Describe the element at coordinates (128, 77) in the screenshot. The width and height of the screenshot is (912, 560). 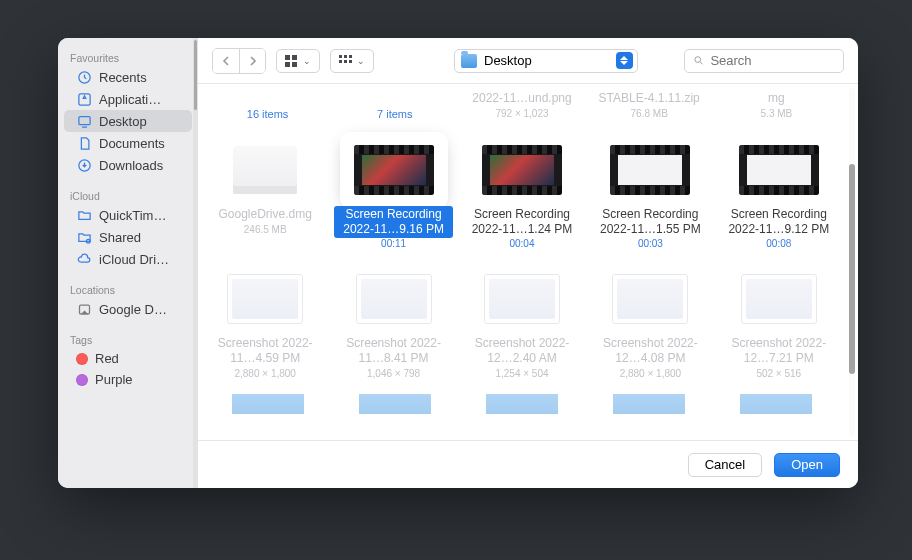
I see `sidebar-item-recents: Recents` at that location.